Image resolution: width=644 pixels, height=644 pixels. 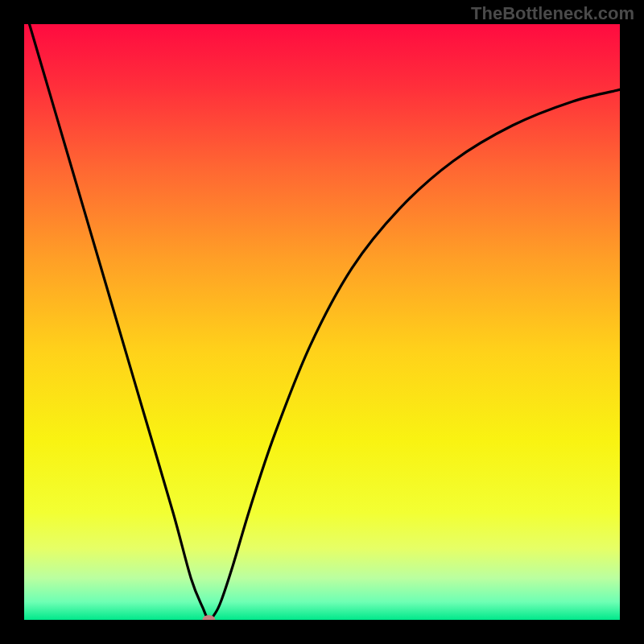 What do you see at coordinates (208, 620) in the screenshot?
I see `optimum-marker` at bounding box center [208, 620].